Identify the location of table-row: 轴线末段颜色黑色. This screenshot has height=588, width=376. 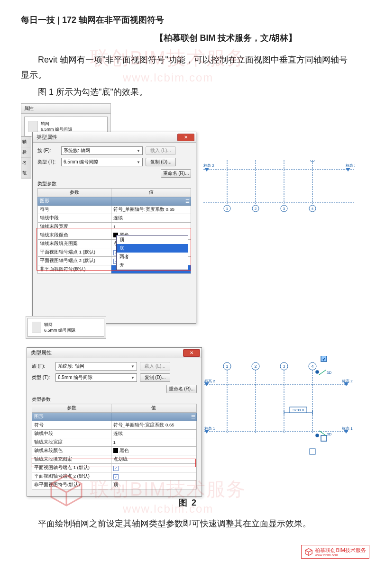
(115, 451).